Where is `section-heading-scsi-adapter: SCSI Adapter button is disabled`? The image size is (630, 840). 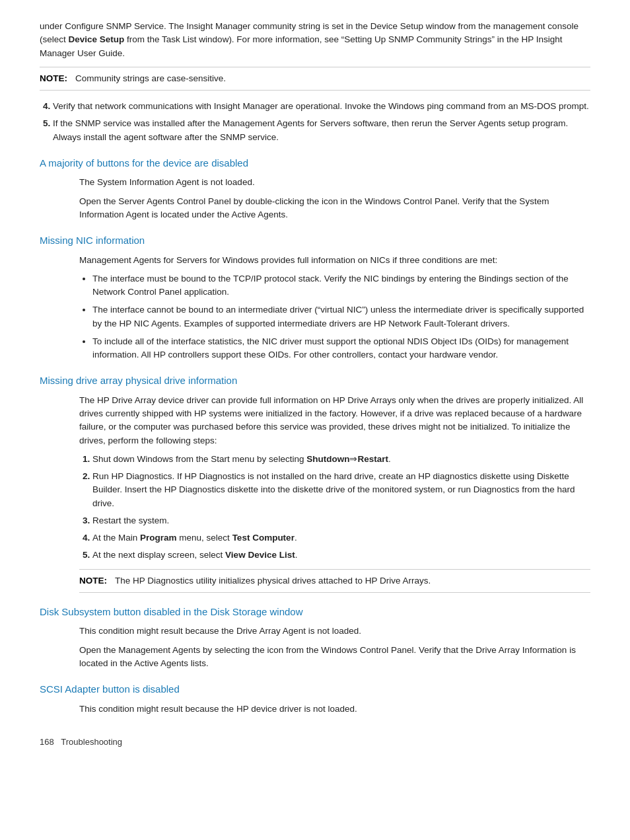
section-heading-scsi-adapter: SCSI Adapter button is disabled is located at coordinates (315, 690).